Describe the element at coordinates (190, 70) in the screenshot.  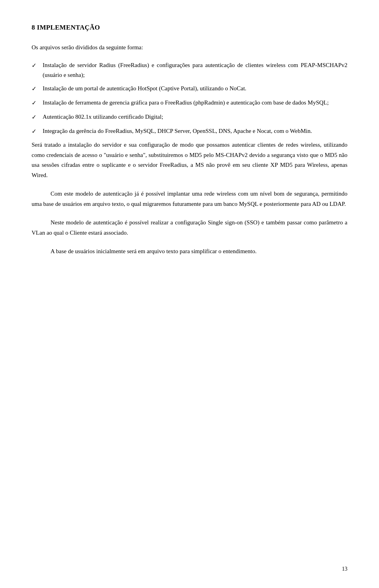
I see `list-item: ✓Instalação de servidor Radius (FreeRadi…` at that location.